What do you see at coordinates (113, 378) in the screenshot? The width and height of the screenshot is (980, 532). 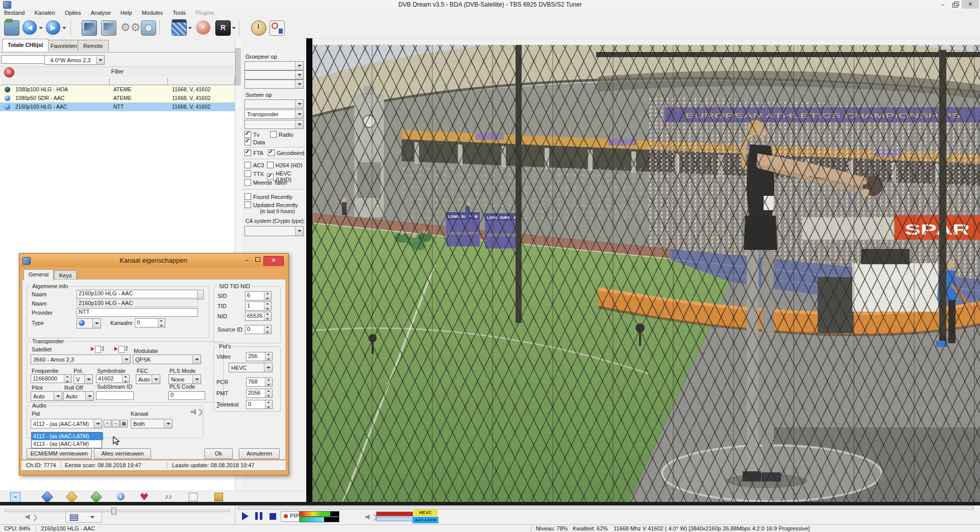 I see `symbolrate-stepper: 41602` at bounding box center [113, 378].